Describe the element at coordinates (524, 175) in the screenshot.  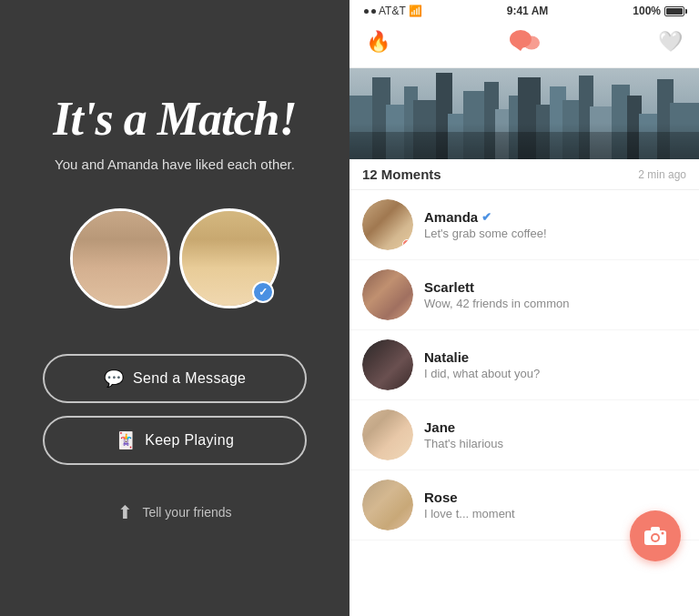
I see `moments-info: 12 Moments 2 min ago` at that location.